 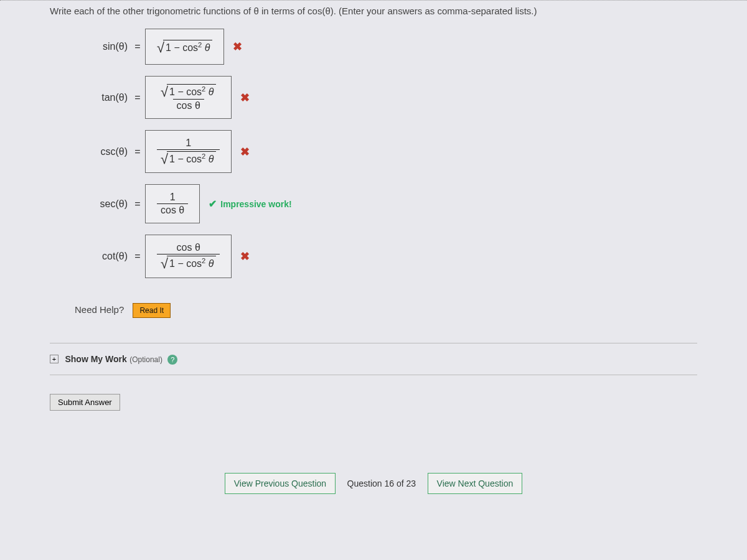 I want to click on answer-box-sin: √ 1 − cos2 θ, so click(x=184, y=47).